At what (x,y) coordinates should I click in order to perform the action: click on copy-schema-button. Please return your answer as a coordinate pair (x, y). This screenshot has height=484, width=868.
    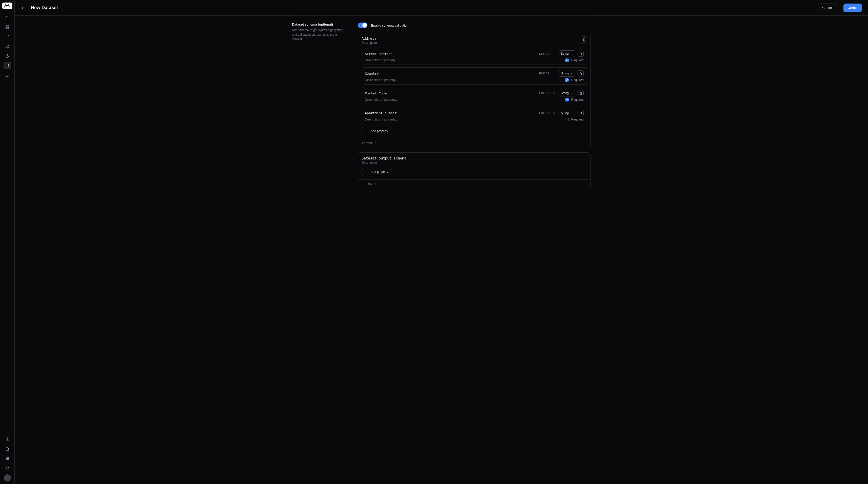
    Looking at the image, I should click on (584, 39).